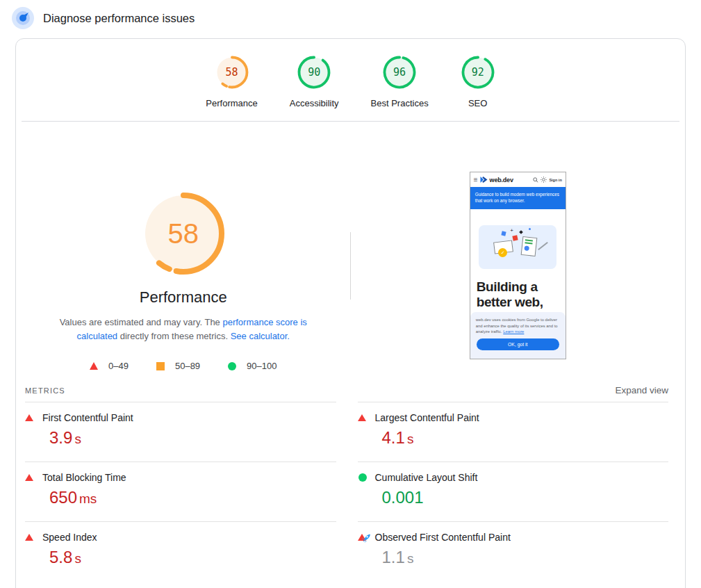 Image resolution: width=701 pixels, height=588 pixels. Describe the element at coordinates (314, 72) in the screenshot. I see `accessibility-score-value: 90` at that location.